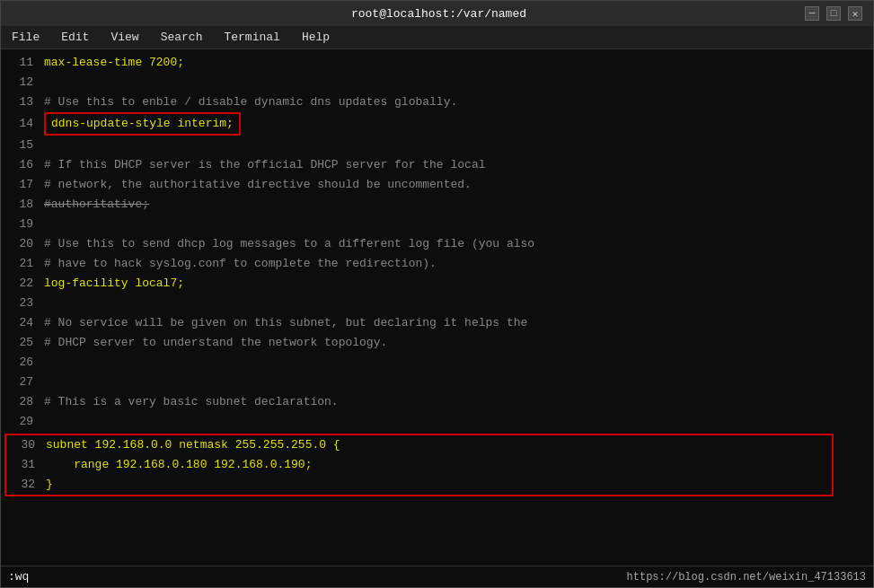  What do you see at coordinates (437, 63) in the screenshot?
I see `code-line-11: 11 max-lease-time 7200;` at bounding box center [437, 63].